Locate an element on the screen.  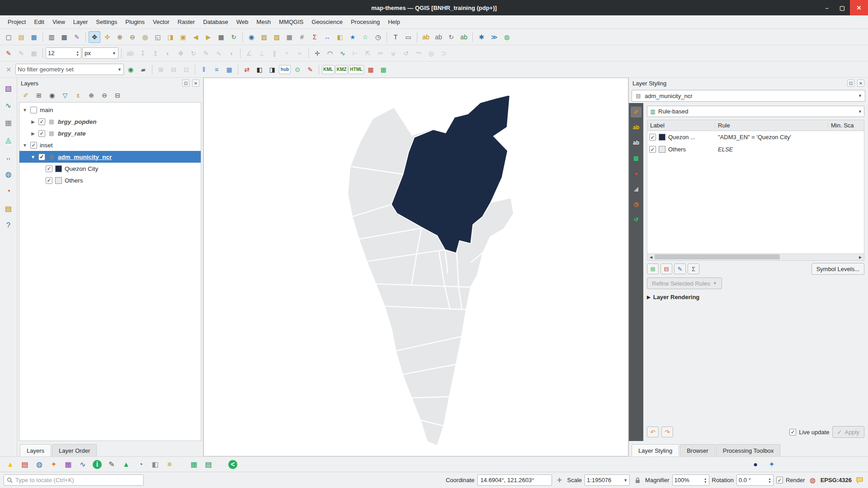
open-project-icon: ▤ is located at coordinates (21, 37).